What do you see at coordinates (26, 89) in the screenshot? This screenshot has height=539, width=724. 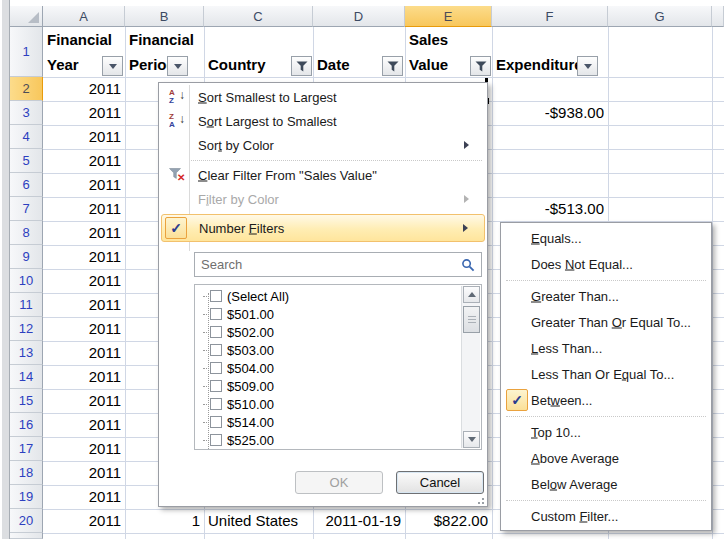 I see `row-header-2: 2` at bounding box center [26, 89].